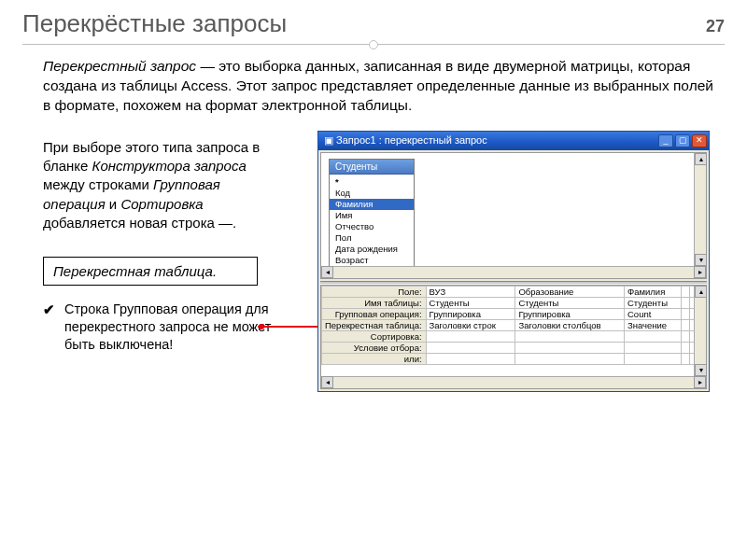 Image resolution: width=747 pixels, height=560 pixels. Describe the element at coordinates (150, 271) in the screenshot. I see `callout-crosstab: Перекрестная таблица.` at that location.